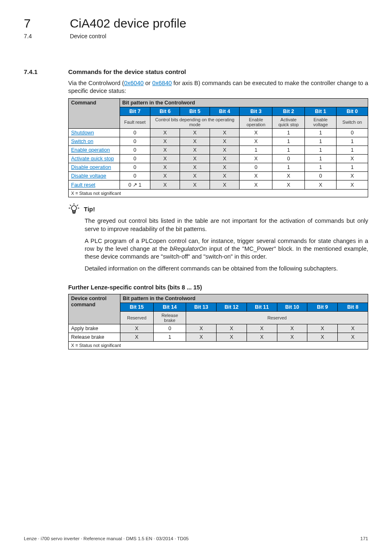 This screenshot has width=392, height=555. What do you see at coordinates (128, 23) in the screenshot?
I see `chapter-title: CiA402 device profile` at bounding box center [128, 23].